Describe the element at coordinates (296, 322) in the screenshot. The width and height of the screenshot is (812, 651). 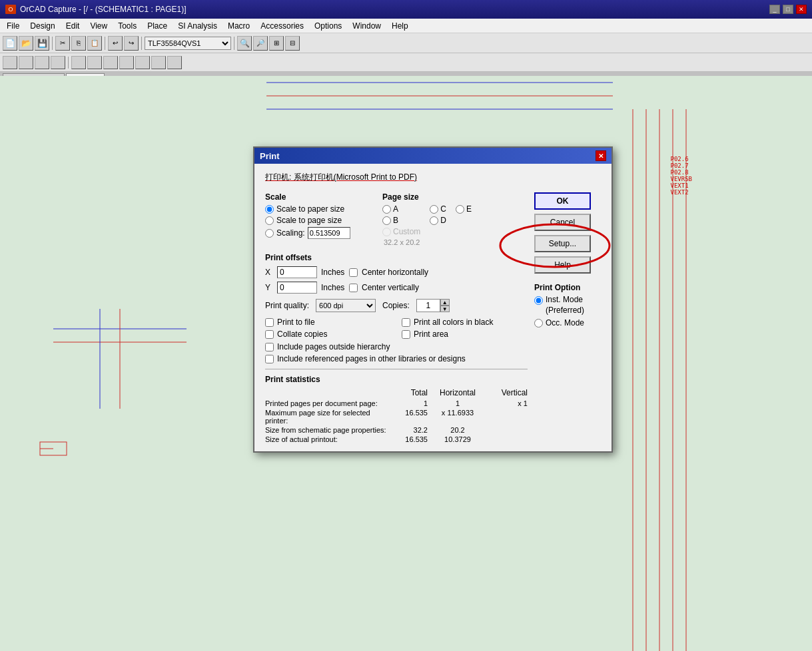
I see `print-to-file-label: Print to file` at that location.